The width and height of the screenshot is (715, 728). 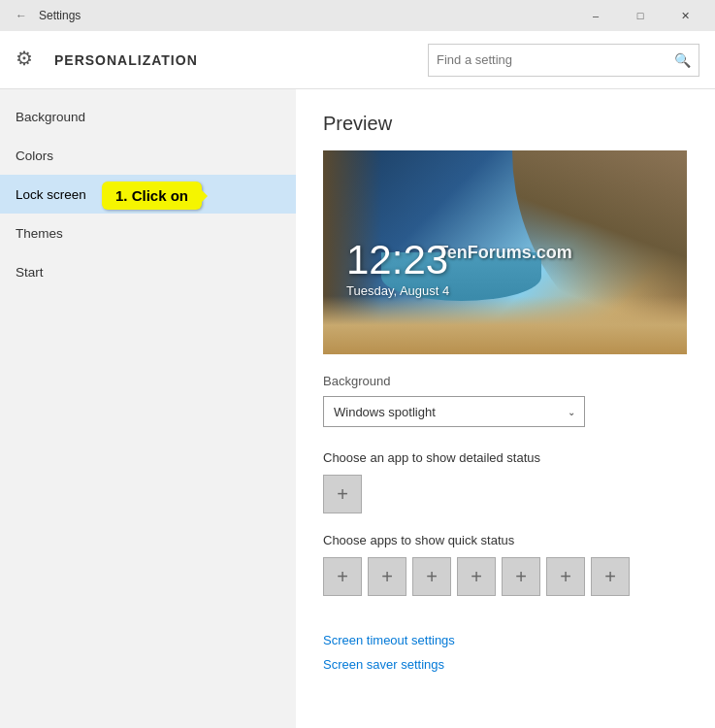 I want to click on search-icon: 🔍, so click(x=683, y=60).